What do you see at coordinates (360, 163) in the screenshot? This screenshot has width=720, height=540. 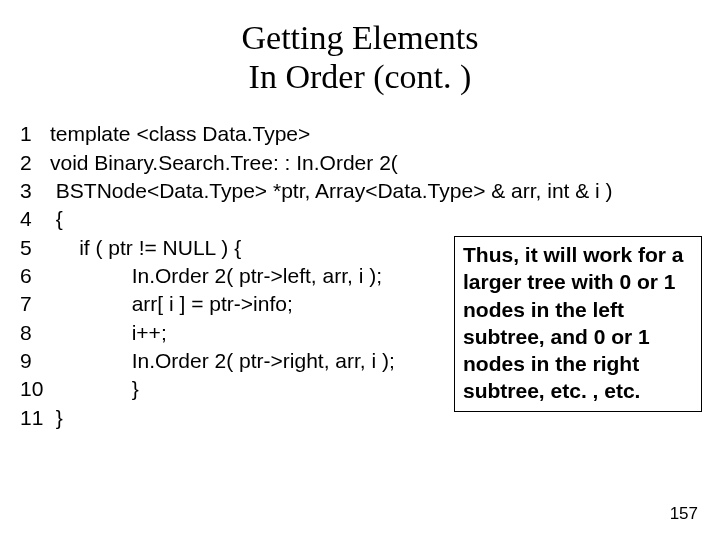 I see `code-line-2: 2void Binary.Search.Tree: : In.Order 2(` at bounding box center [360, 163].